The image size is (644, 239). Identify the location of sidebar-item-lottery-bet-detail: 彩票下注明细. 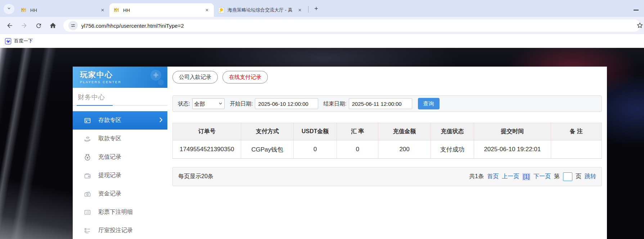
(120, 212).